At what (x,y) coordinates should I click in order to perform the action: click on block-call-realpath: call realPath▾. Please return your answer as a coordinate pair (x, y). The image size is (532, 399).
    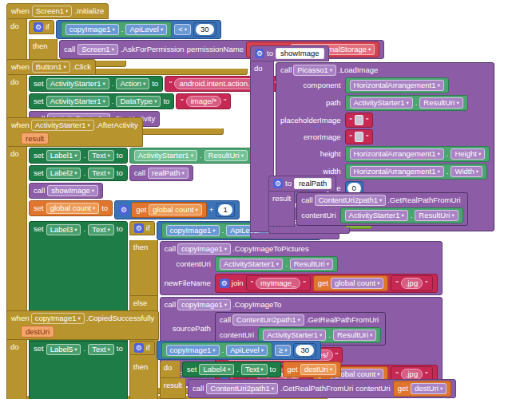
    Looking at the image, I should click on (161, 173).